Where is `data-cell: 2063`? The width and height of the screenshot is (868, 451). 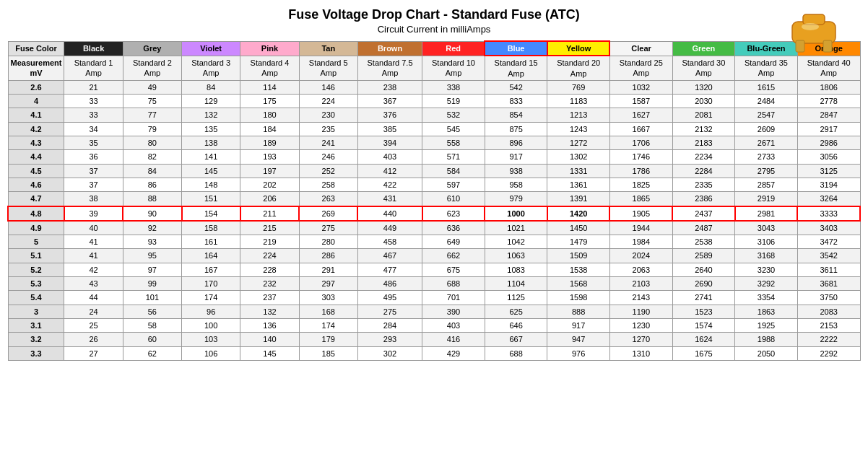
data-cell: 2063 is located at coordinates (641, 270).